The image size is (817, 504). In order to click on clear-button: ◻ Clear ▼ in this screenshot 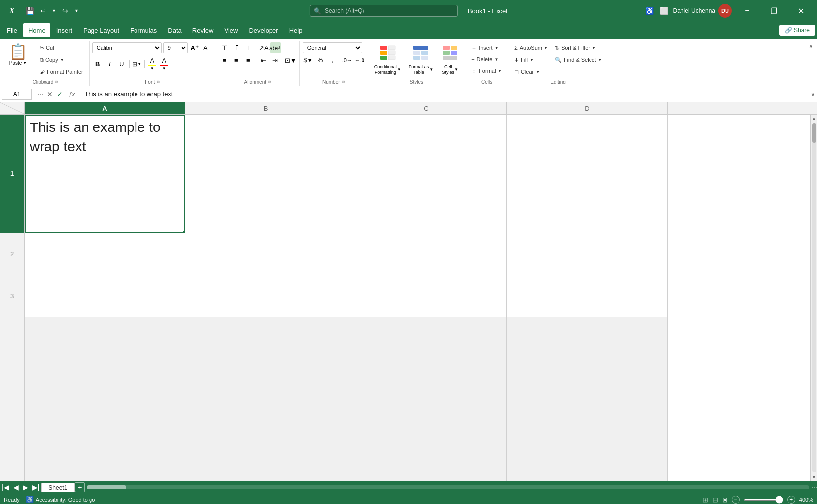, I will do `click(531, 72)`.